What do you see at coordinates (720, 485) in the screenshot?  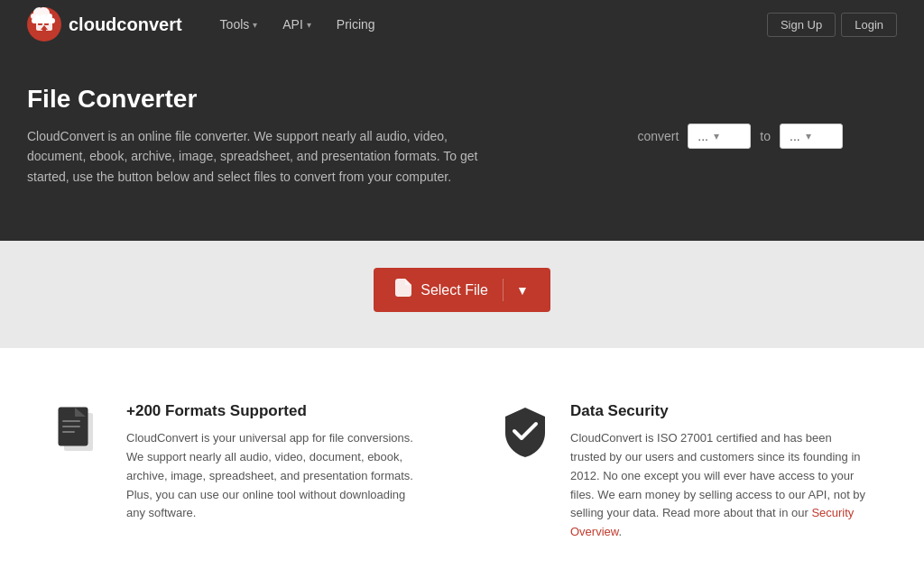 I see `feature-security-desc: CloudConvert is ISO 27001 certified and …` at bounding box center [720, 485].